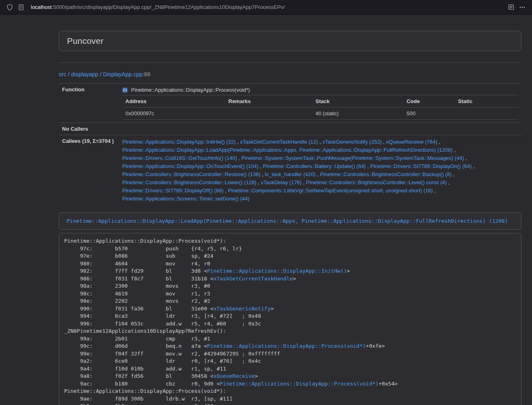  Describe the element at coordinates (174, 114) in the screenshot. I see `stat-address: 0x0000097c` at that location.